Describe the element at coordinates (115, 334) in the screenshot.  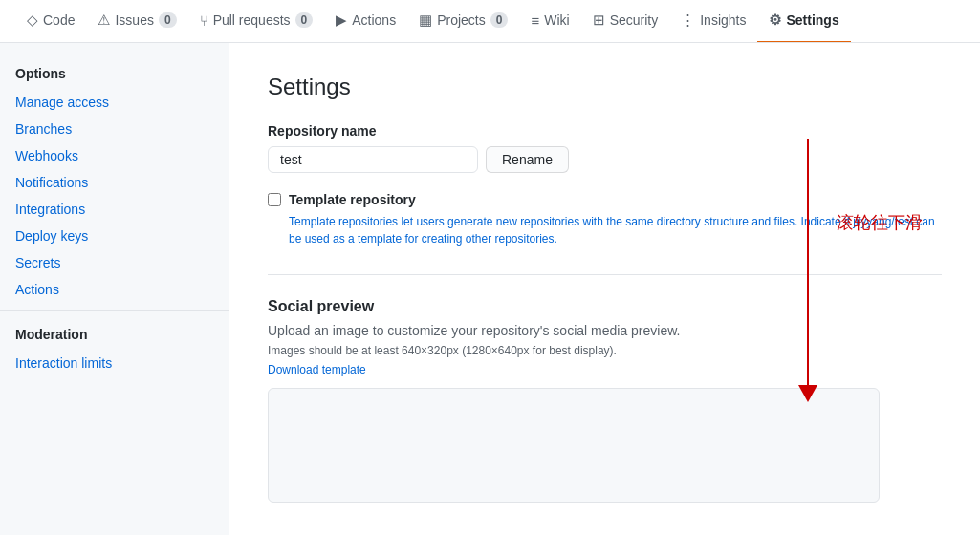
I see `sidebar-moderation-title: Moderation` at that location.